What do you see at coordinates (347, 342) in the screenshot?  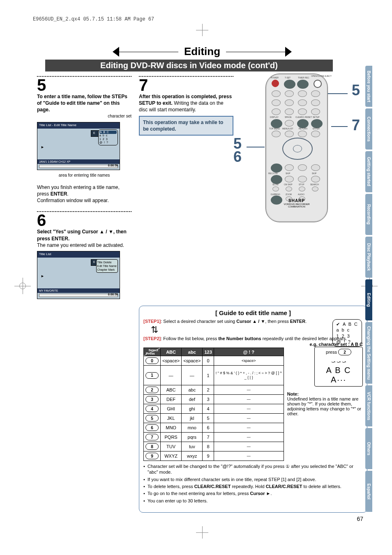 I see `charset-row: @ ! ?` at bounding box center [347, 342].